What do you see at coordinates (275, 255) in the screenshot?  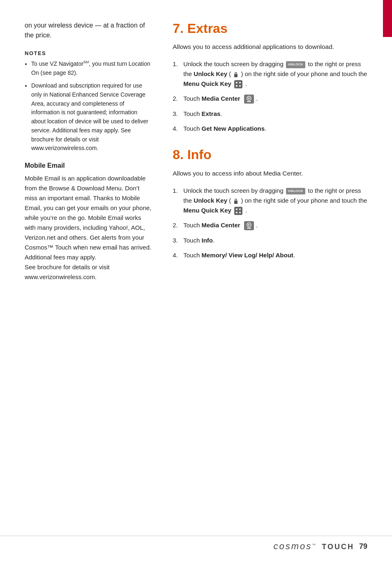 I see `step-8-4-text: Touch Memory/ View Log/ Help/ About.` at bounding box center [275, 255].